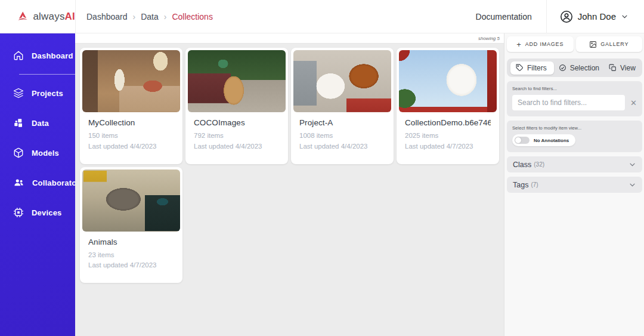 The height and width of the screenshot is (336, 644). Describe the element at coordinates (70, 17) in the screenshot. I see `brand-ai: AI` at that location.